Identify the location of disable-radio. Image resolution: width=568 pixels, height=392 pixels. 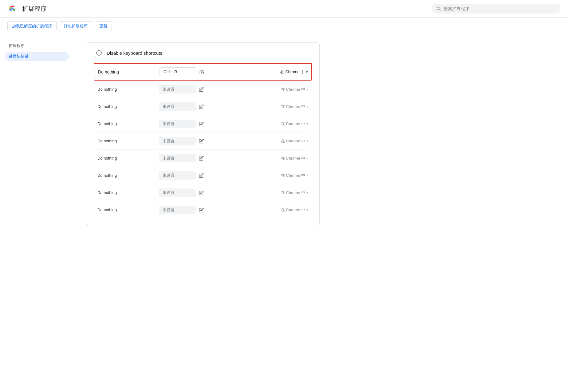
(99, 53).